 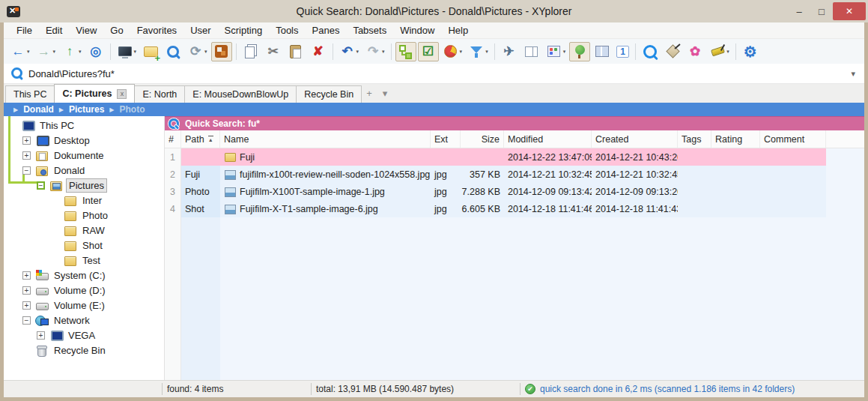 I want to click on address-input: Donald\Pictures?fu*, so click(x=438, y=73).